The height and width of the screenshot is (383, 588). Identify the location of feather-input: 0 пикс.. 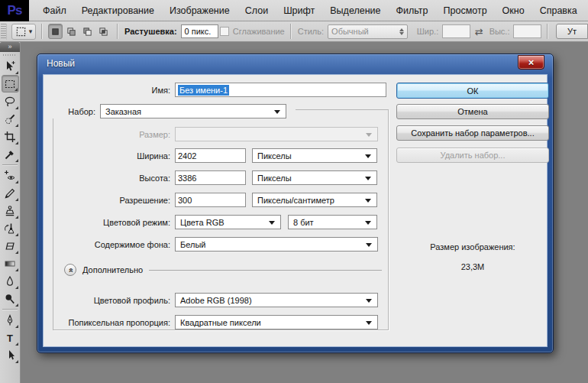
(200, 31).